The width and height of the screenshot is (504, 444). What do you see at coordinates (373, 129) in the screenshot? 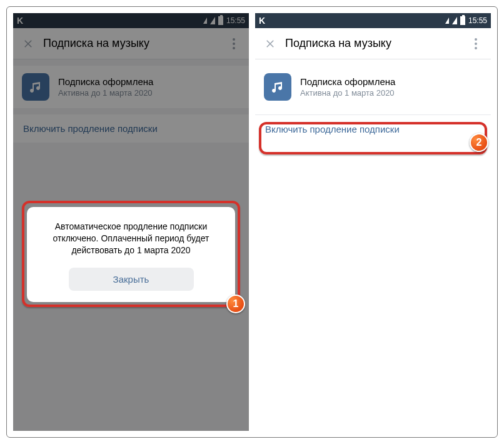
I see `renew-link: Включить продление подписки` at bounding box center [373, 129].